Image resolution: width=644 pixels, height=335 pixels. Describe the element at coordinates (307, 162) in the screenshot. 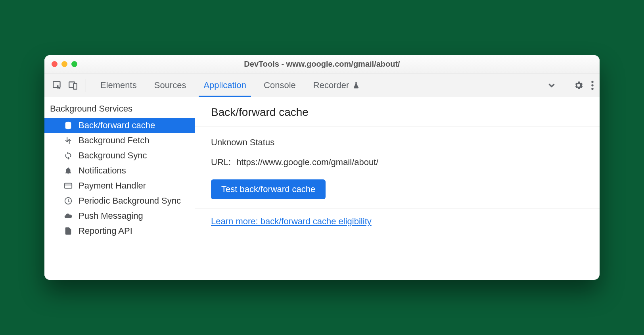

I see `url-value: https://www.google.com/gmail/about/` at that location.